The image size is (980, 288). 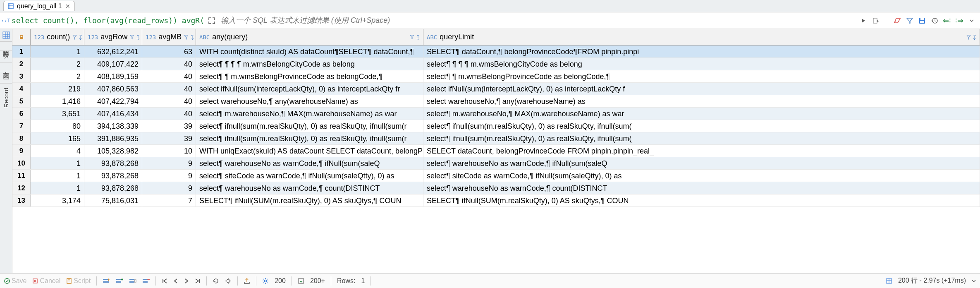 What do you see at coordinates (910, 21) in the screenshot?
I see `filter-funnel-icon` at bounding box center [910, 21].